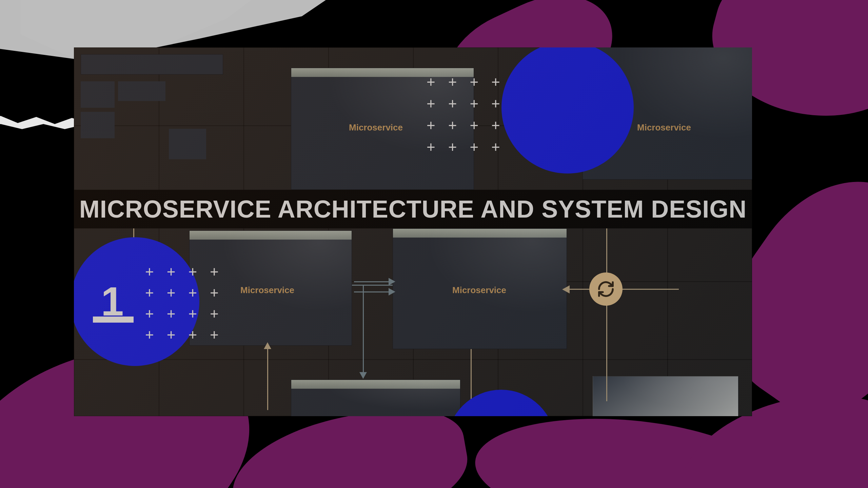  What do you see at coordinates (606, 289) in the screenshot?
I see `sync-icon` at bounding box center [606, 289].